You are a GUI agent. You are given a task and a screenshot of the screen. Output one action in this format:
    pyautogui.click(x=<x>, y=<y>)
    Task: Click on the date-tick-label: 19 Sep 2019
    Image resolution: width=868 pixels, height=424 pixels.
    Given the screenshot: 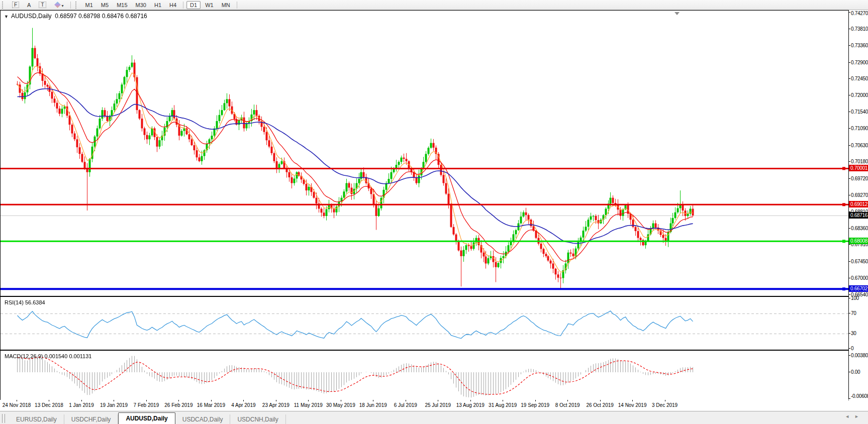 What is the action you would take?
    pyautogui.click(x=535, y=405)
    